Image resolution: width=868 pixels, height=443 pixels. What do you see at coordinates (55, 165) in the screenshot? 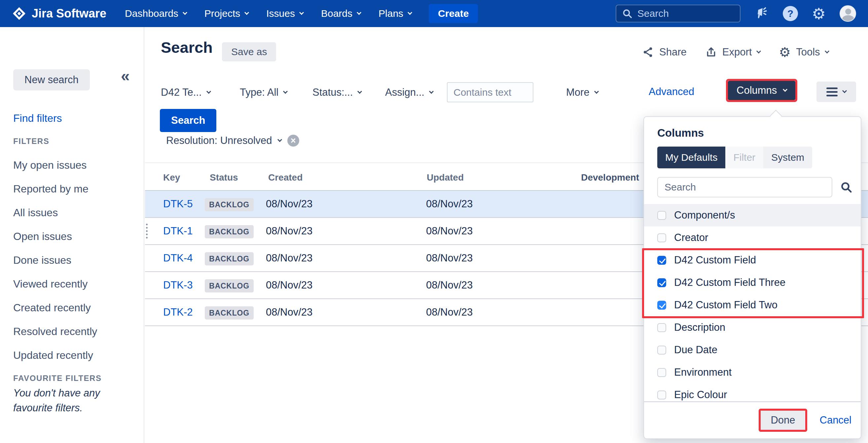
I see `sidebar-item-my-open-issues: My open issues` at bounding box center [55, 165].